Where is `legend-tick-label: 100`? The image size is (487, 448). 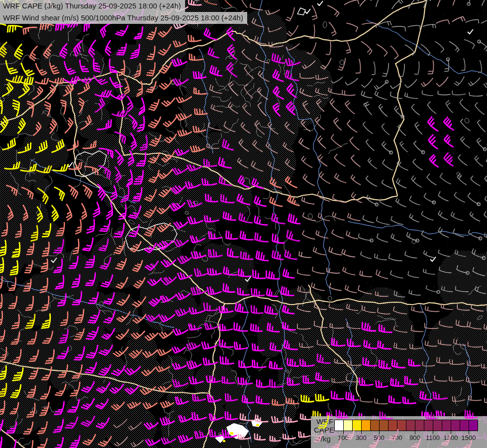
legend-tick-label: 100 is located at coordinates (343, 438).